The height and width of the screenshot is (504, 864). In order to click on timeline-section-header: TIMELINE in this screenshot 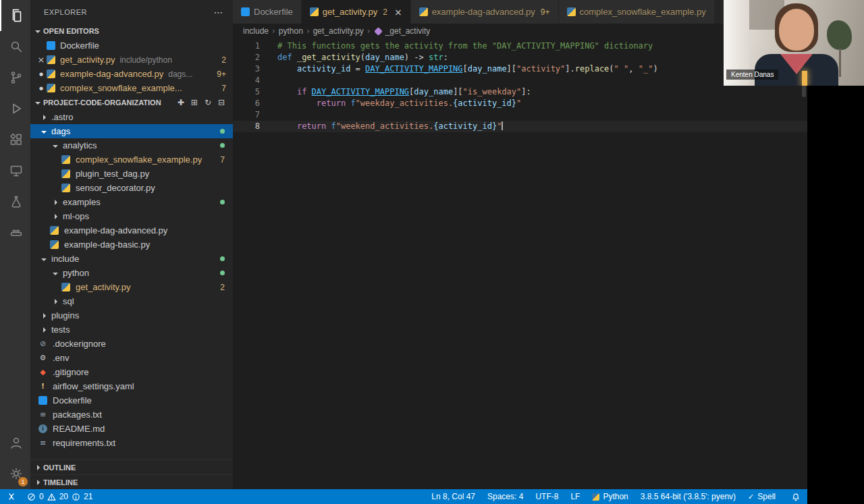, I will do `click(132, 482)`.